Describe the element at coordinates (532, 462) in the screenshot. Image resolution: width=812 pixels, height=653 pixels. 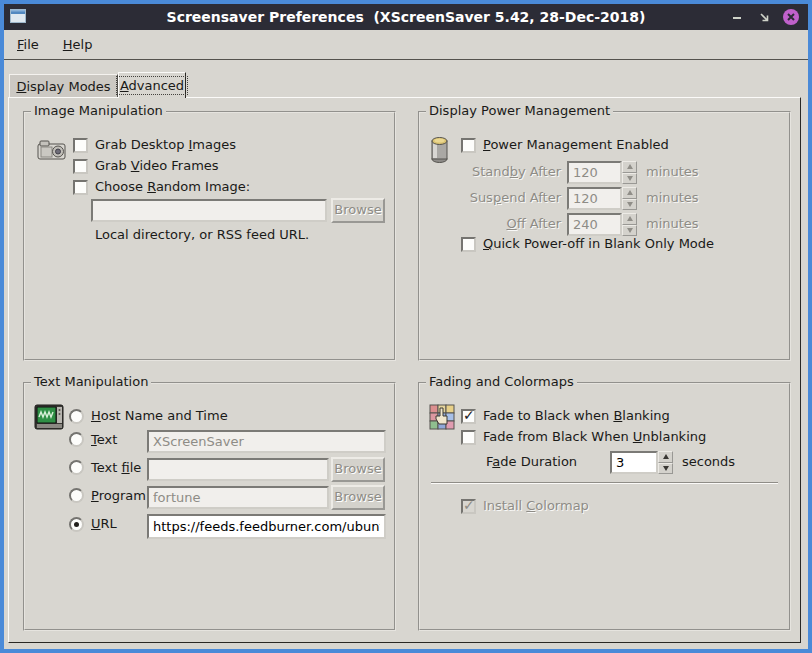
I see `fade-duration-label: Fade Duration` at that location.